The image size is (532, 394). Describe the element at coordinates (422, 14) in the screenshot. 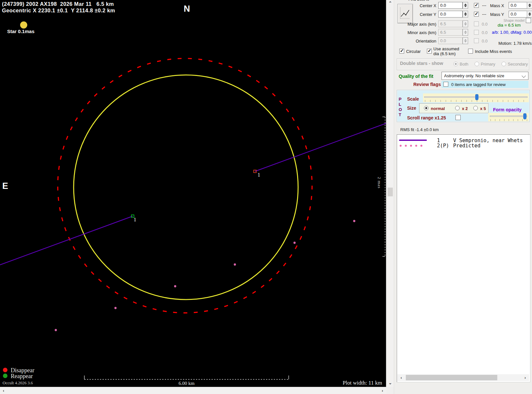

I see `center-y-label: Center Y` at that location.